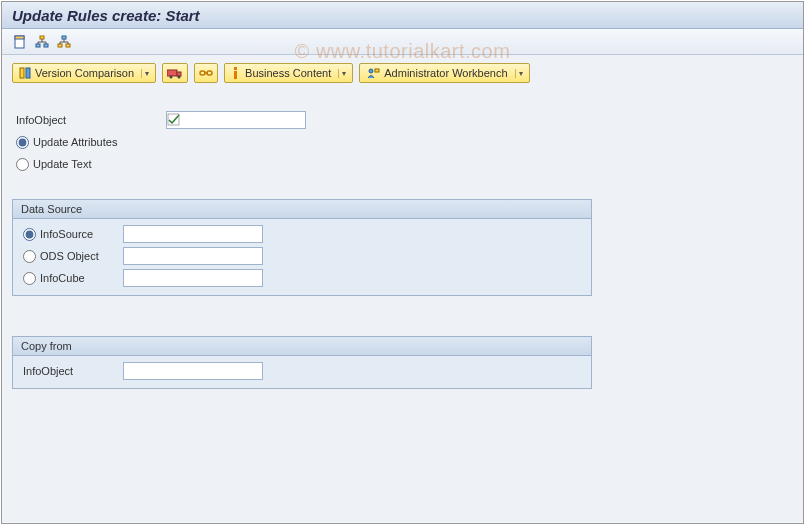  What do you see at coordinates (302, 256) in the screenshot?
I see `ods-row: ODS Object` at bounding box center [302, 256].